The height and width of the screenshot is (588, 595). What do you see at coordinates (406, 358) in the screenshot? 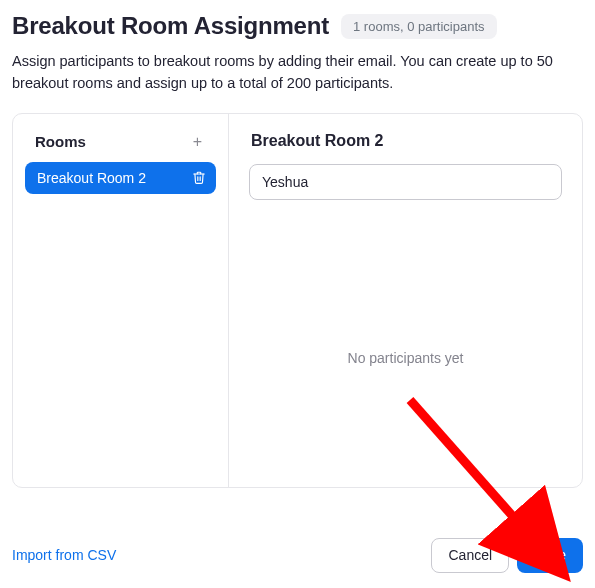
I see `no-participants-message: No participants yet` at bounding box center [406, 358].